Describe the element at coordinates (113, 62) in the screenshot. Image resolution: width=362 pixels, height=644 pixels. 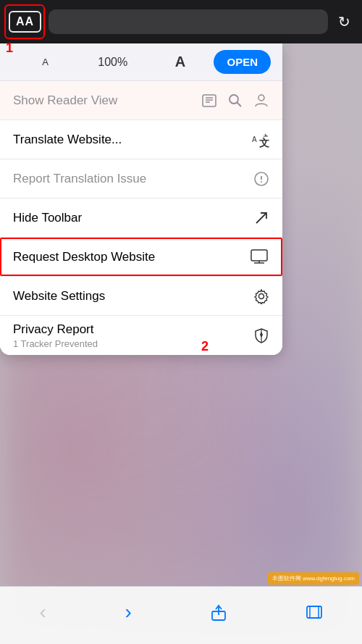
I see `font-percent-display: 100%` at that location.